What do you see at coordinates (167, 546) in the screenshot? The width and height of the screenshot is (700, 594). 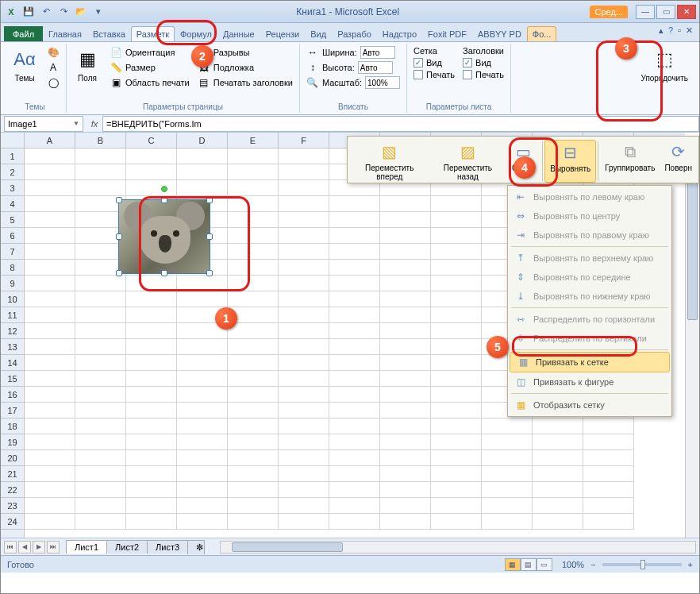 I see `sheet-tab-3: Лист3` at bounding box center [167, 546].